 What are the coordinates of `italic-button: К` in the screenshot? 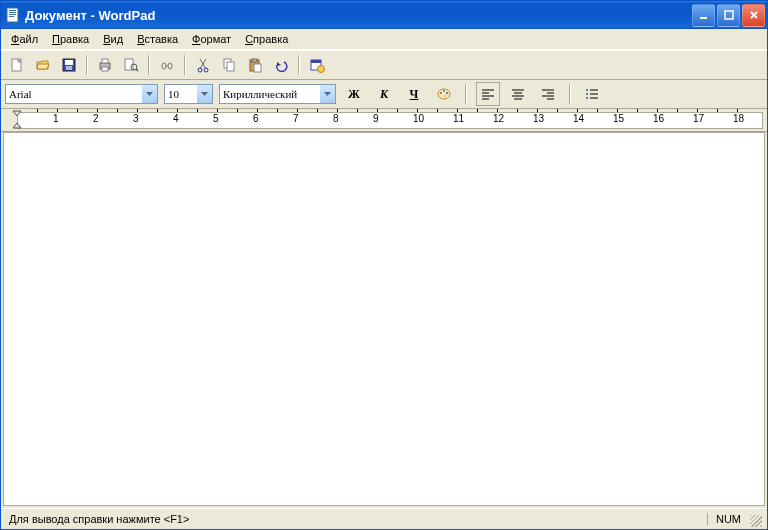 It's located at (384, 94).